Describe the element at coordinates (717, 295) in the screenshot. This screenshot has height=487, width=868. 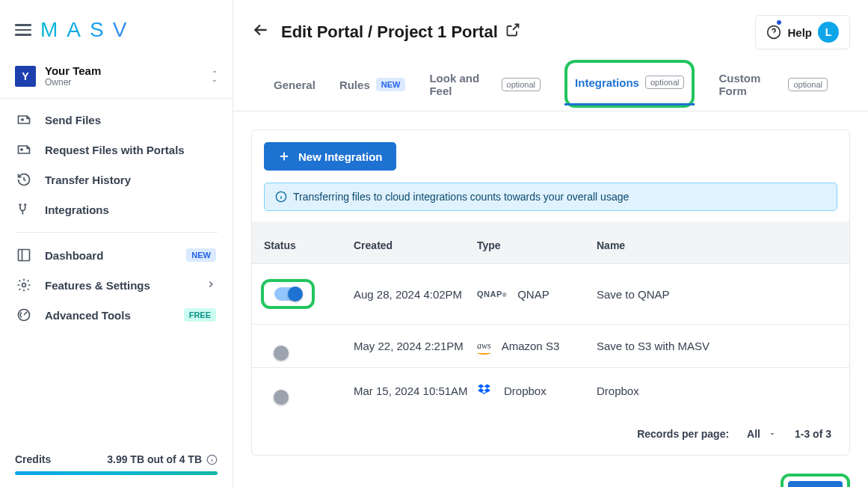
I see `name-cell: Save to QNAP` at that location.